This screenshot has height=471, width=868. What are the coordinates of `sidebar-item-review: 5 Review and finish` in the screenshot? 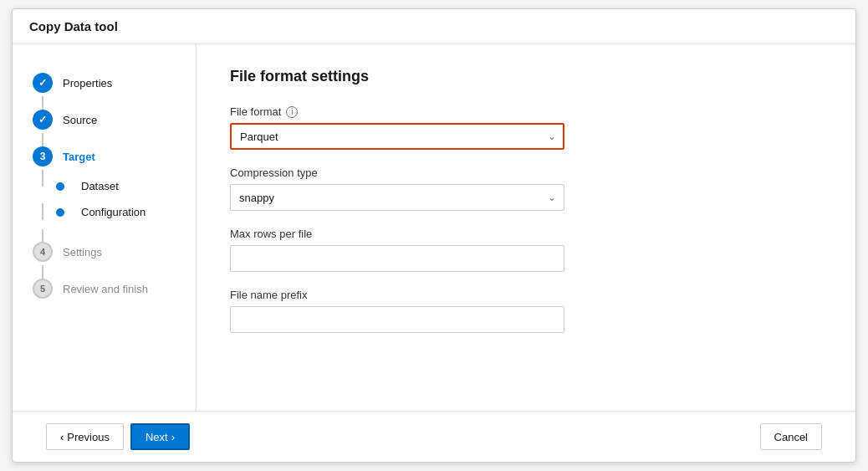 It's located at (104, 289).